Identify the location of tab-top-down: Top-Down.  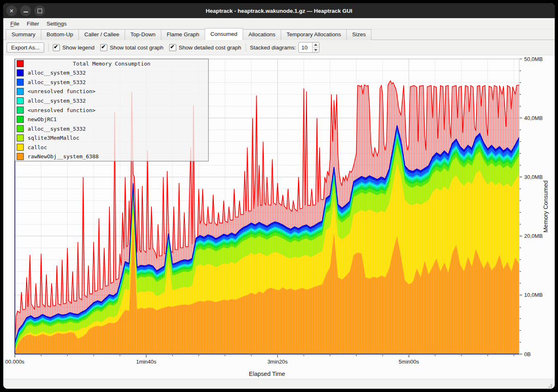
(143, 35).